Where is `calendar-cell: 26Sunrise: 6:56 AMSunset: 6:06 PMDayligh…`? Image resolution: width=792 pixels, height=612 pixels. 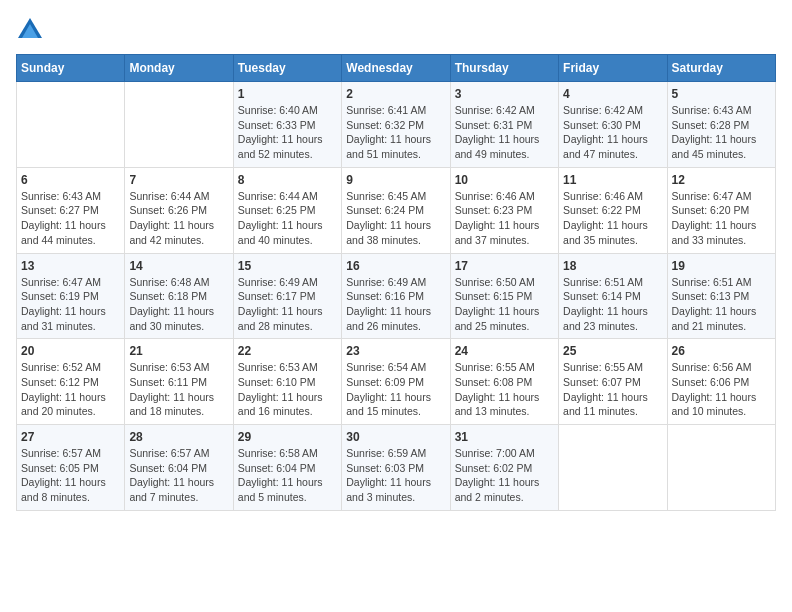 calendar-cell: 26Sunrise: 6:56 AMSunset: 6:06 PMDayligh… is located at coordinates (721, 382).